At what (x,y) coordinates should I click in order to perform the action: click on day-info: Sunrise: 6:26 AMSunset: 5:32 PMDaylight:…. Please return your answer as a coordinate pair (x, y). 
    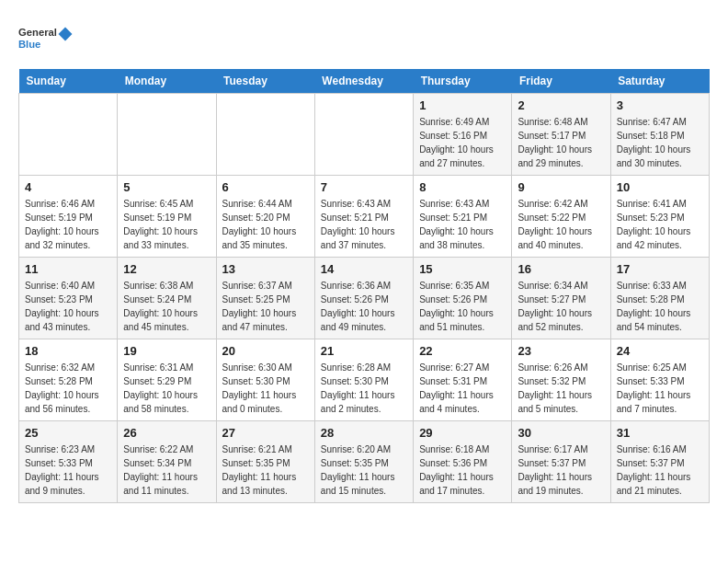
    Looking at the image, I should click on (561, 388).